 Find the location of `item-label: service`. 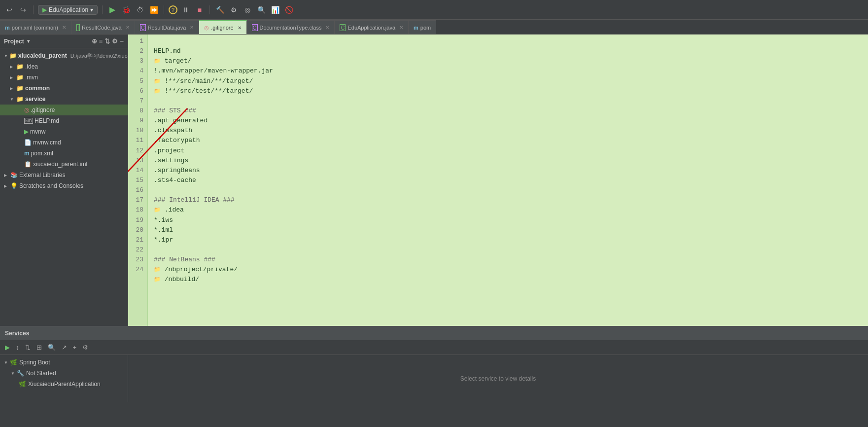

item-label: service is located at coordinates (35, 99).